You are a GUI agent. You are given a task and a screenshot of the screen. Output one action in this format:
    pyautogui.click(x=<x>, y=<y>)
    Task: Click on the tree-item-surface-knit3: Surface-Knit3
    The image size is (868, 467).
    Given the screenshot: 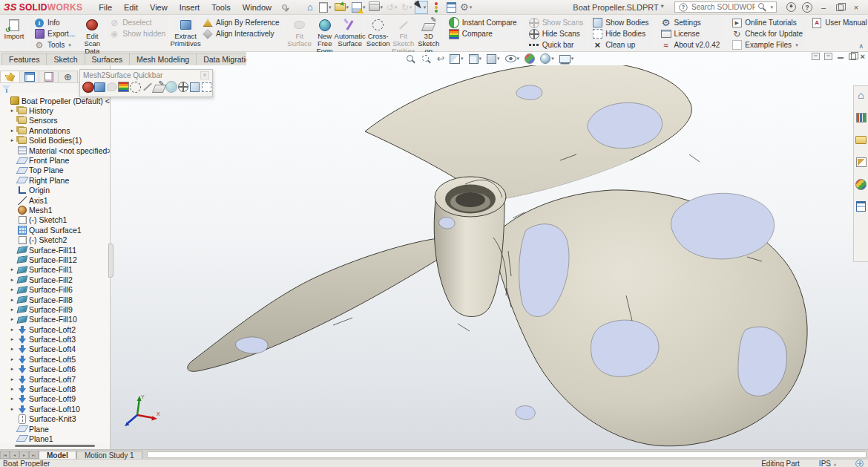 What is the action you would take?
    pyautogui.click(x=56, y=419)
    